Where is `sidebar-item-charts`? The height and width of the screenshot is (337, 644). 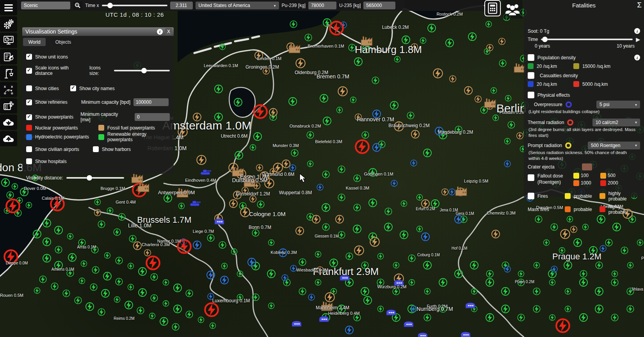
sidebar-item-charts is located at coordinates (9, 41).